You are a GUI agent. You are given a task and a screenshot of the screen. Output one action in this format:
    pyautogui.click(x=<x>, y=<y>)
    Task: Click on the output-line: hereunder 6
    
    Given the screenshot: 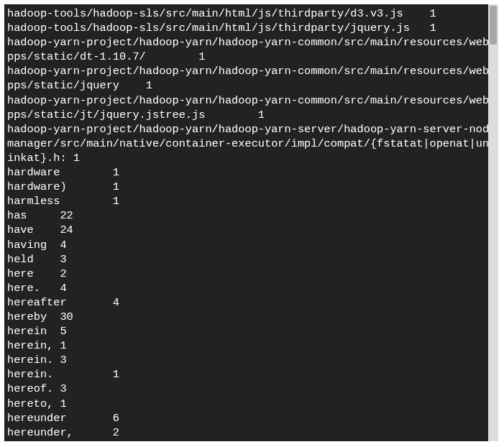 What is the action you would take?
    pyautogui.click(x=63, y=418)
    